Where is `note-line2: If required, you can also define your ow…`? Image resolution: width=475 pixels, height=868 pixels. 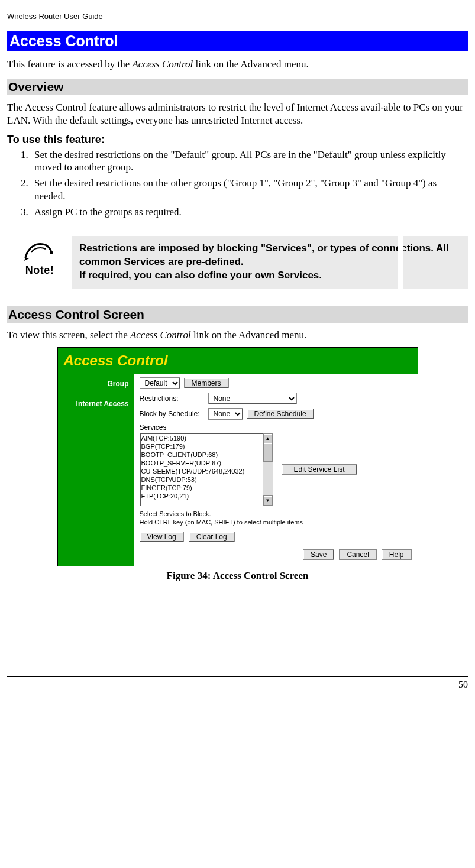 note-line2: If required, you can also define your ow… is located at coordinates (201, 276).